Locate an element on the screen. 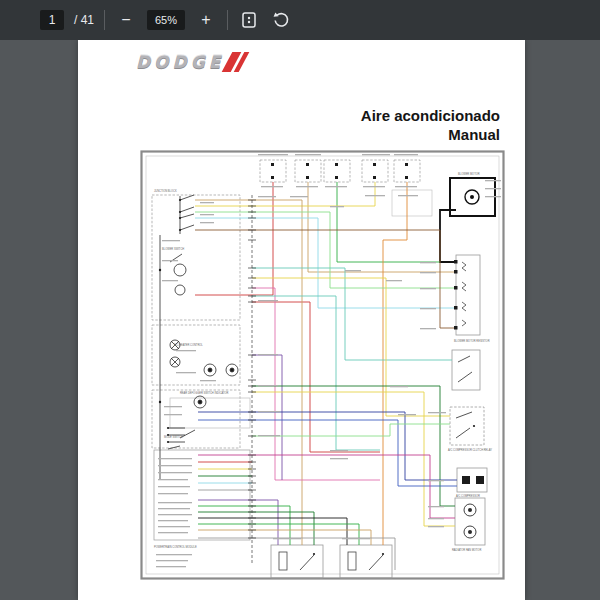 The image size is (600, 600). diagram-label: BLOWER SWITCH is located at coordinates (173, 249).